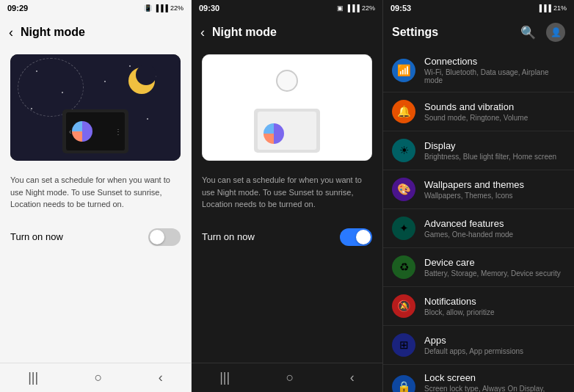  I want to click on recent-apps-button-1: |||, so click(33, 377).